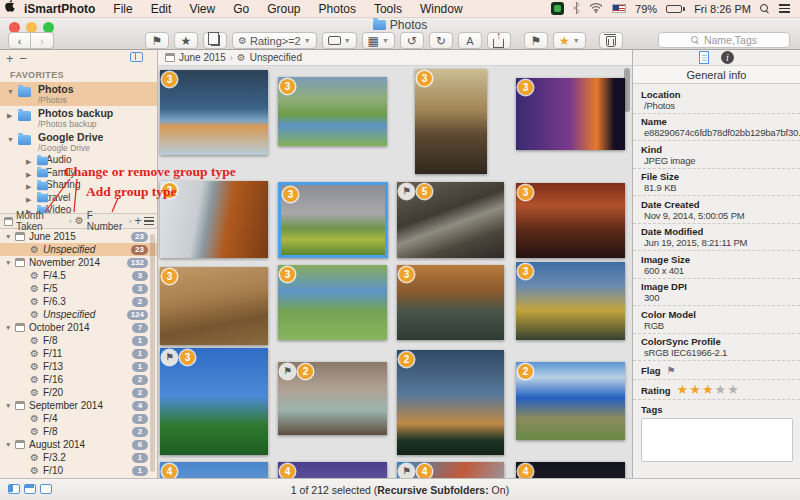 The width and height of the screenshot is (800, 500). Describe the element at coordinates (276, 58) in the screenshot. I see `breadcrumb-group: Unspecified` at that location.